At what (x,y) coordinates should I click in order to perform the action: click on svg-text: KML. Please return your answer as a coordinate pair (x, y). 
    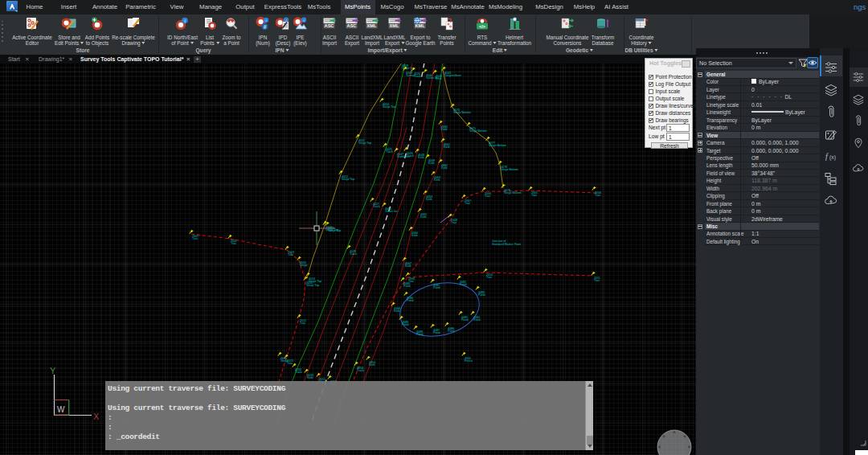
    Looking at the image, I should click on (420, 26).